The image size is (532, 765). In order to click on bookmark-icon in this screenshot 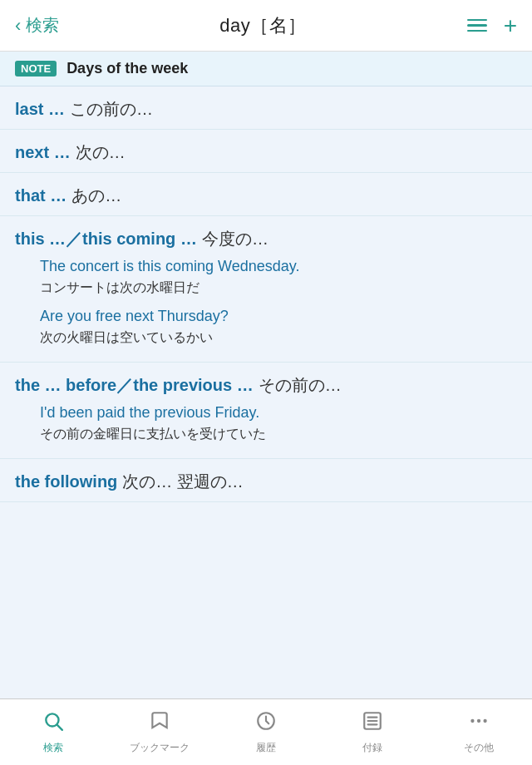, I will do `click(160, 723)`.